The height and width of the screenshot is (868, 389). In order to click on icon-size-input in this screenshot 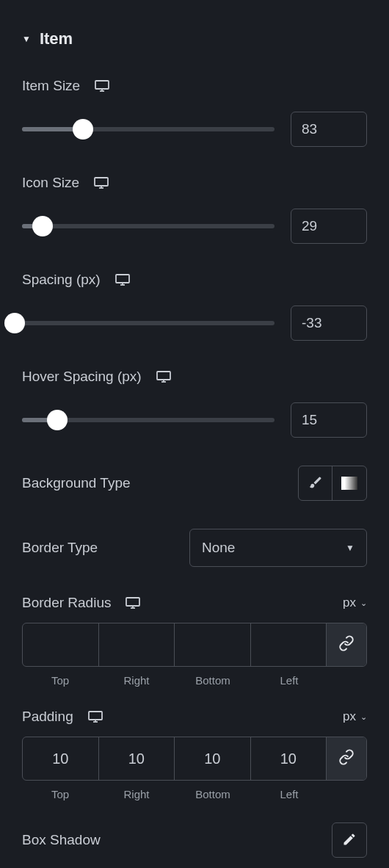, I will do `click(329, 226)`.